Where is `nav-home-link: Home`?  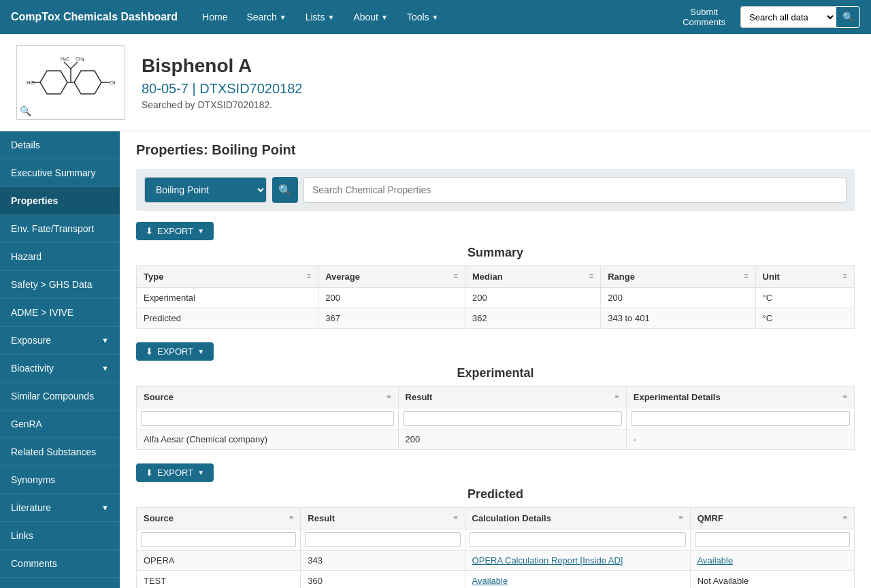 nav-home-link: Home is located at coordinates (215, 17).